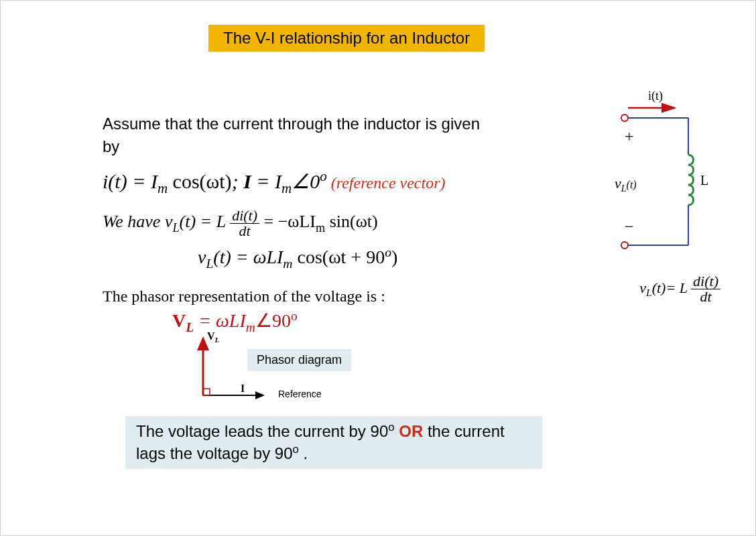  I want to click on eq-deg: o, so click(323, 176).